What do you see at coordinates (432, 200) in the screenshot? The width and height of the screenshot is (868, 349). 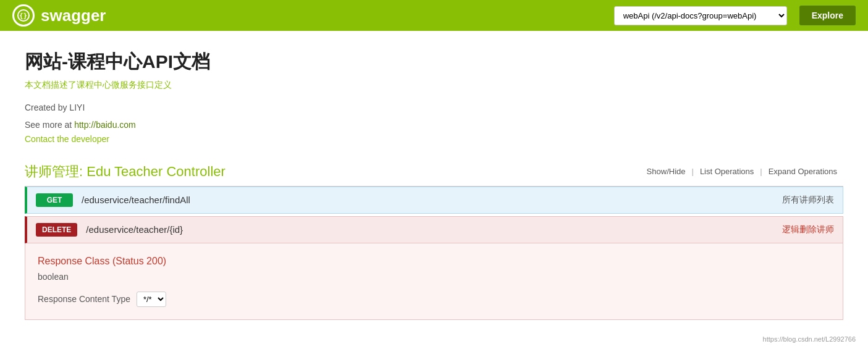 I see `get-api-path: /eduservice/teacher/findAll` at bounding box center [432, 200].